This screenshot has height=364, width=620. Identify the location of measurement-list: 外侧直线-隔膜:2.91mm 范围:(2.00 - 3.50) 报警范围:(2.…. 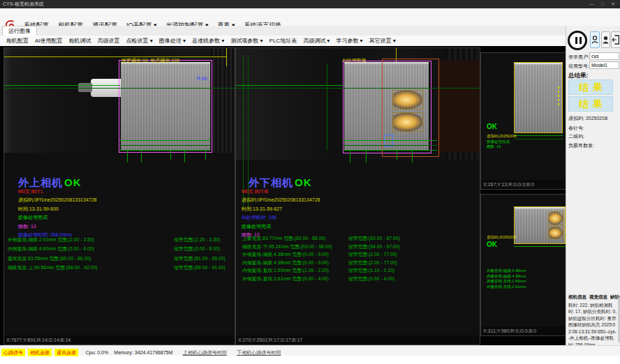
(52, 255).